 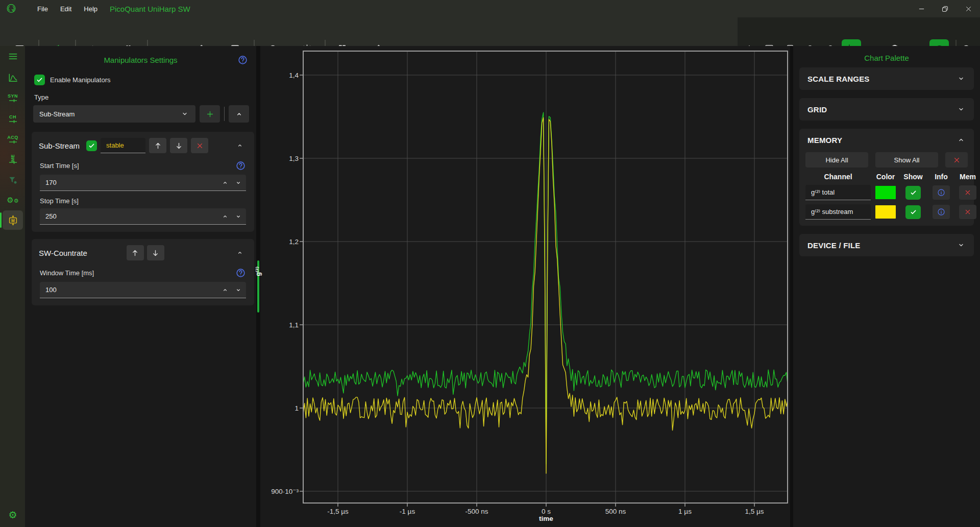 I want to click on memory-row, so click(x=887, y=212).